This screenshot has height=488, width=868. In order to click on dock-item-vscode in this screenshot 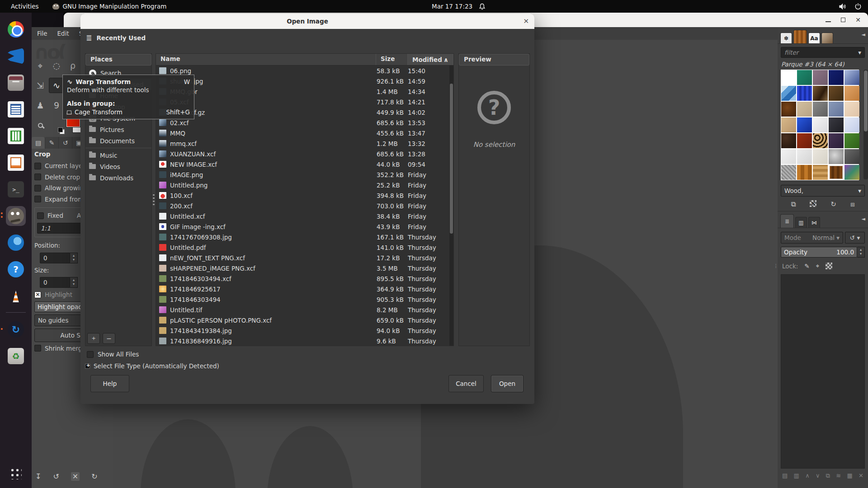, I will do `click(16, 56)`.